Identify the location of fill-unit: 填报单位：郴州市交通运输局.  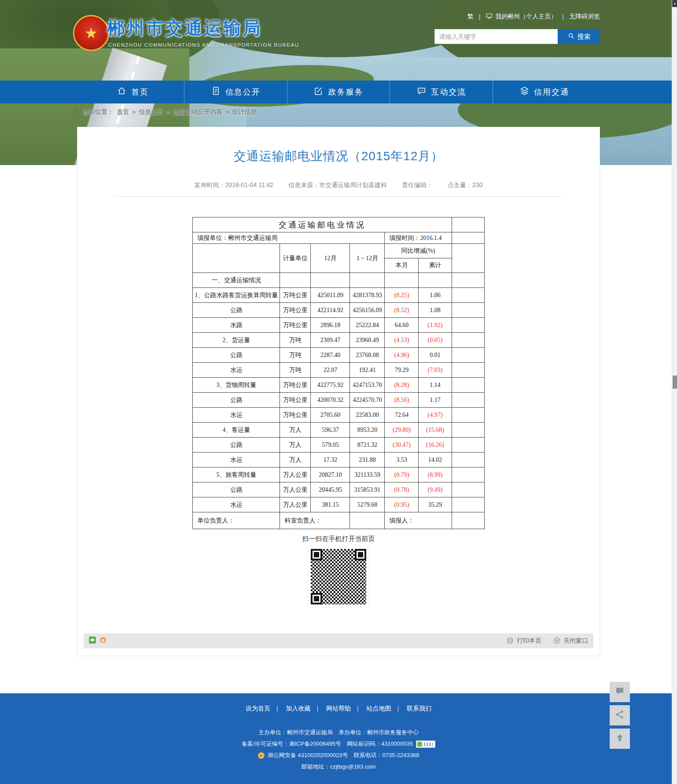
(289, 238).